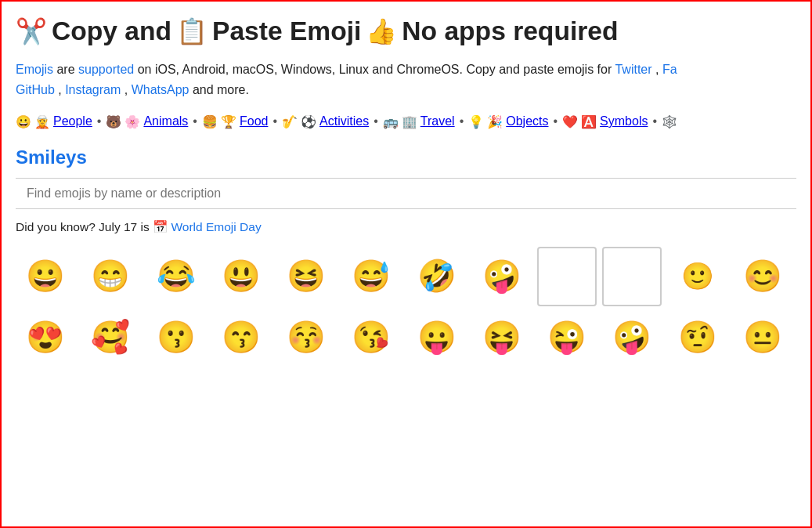 The width and height of the screenshot is (812, 528). Describe the element at coordinates (45, 277) in the screenshot. I see `emoji-grinning: 😀` at that location.